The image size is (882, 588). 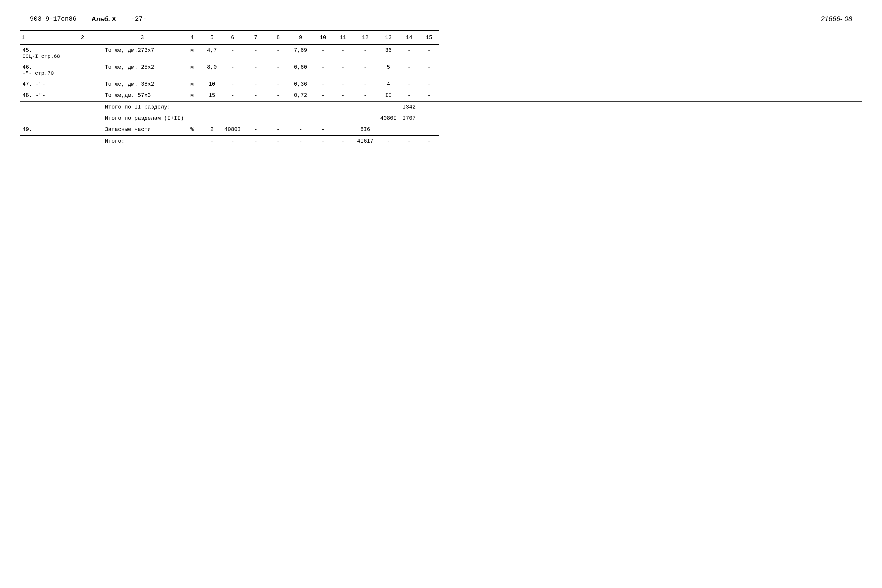 I want to click on row-47-col2, so click(x=82, y=84).